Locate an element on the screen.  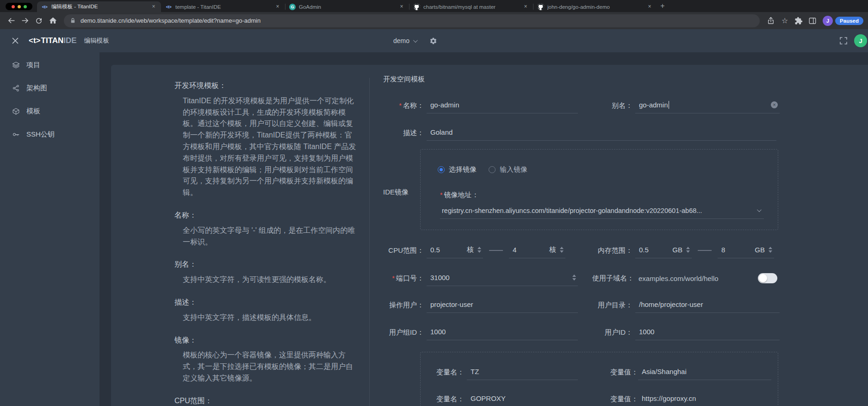
tab-title: charts/bitnami/mysql at master is located at coordinates (471, 7).